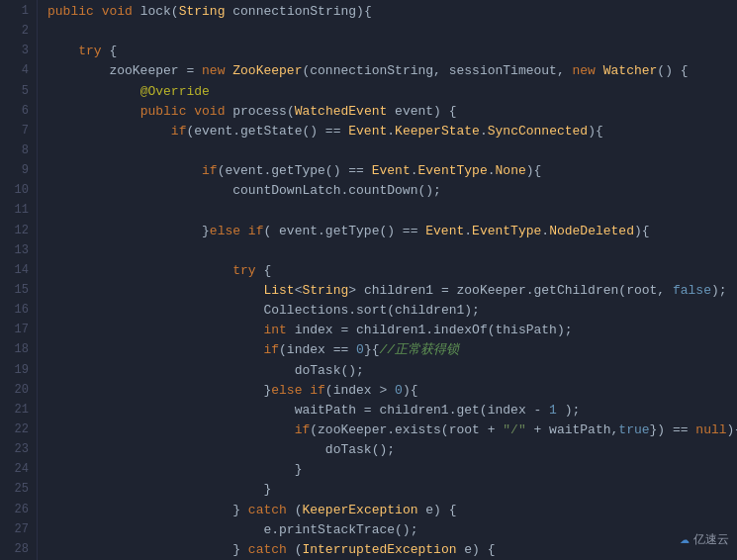  Describe the element at coordinates (507, 232) in the screenshot. I see `token-type: EventType` at that location.